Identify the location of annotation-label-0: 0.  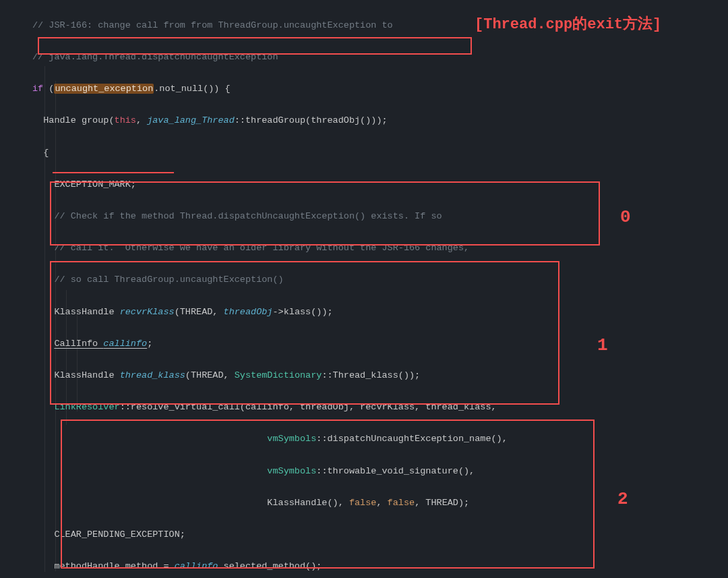
(626, 218).